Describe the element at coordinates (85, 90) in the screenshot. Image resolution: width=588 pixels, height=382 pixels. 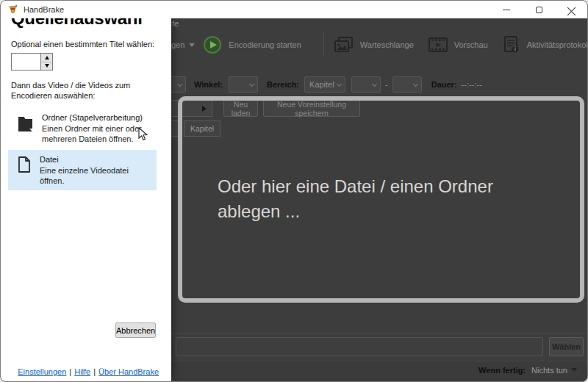
I see `instruction-text: Dann das Video / die Videos zum Encodier…` at that location.